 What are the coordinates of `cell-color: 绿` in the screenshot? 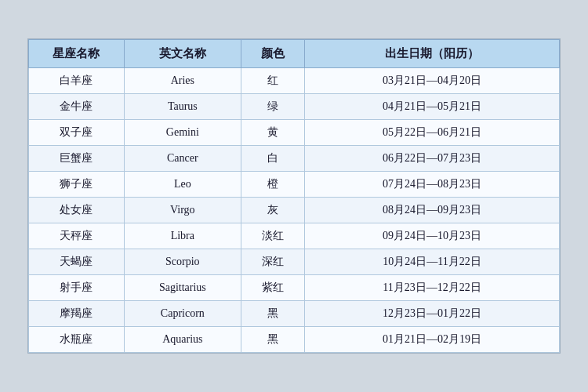 It's located at (273, 107).